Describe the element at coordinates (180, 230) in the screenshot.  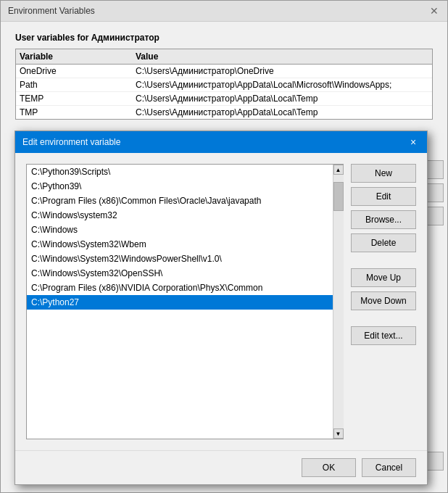
I see `path-item: C:\Windows` at that location.